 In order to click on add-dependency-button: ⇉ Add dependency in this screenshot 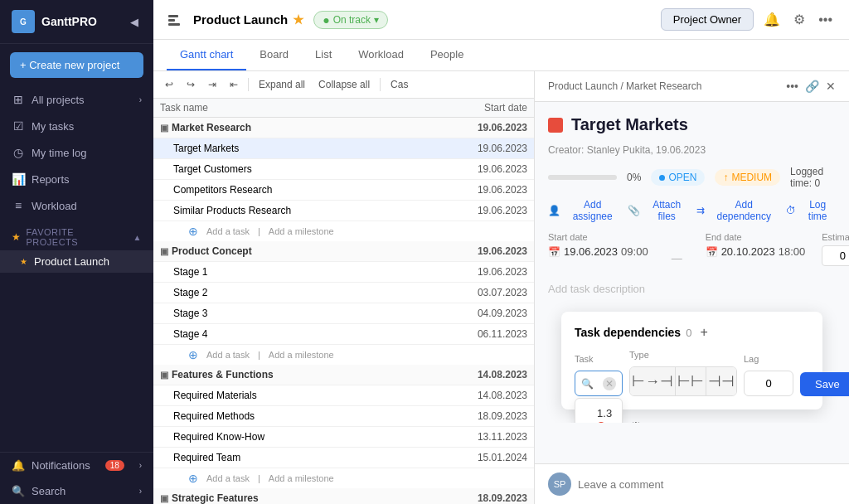, I will do `click(738, 211)`.